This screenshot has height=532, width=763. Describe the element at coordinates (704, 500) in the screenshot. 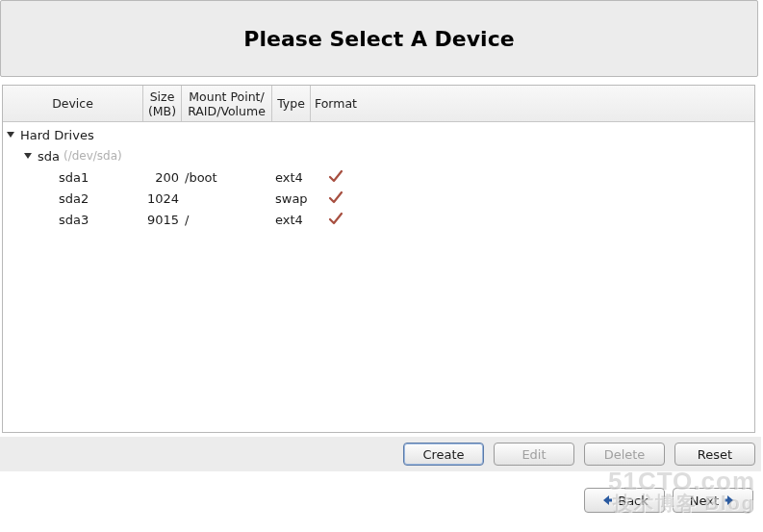

I see `next-label: Next` at that location.